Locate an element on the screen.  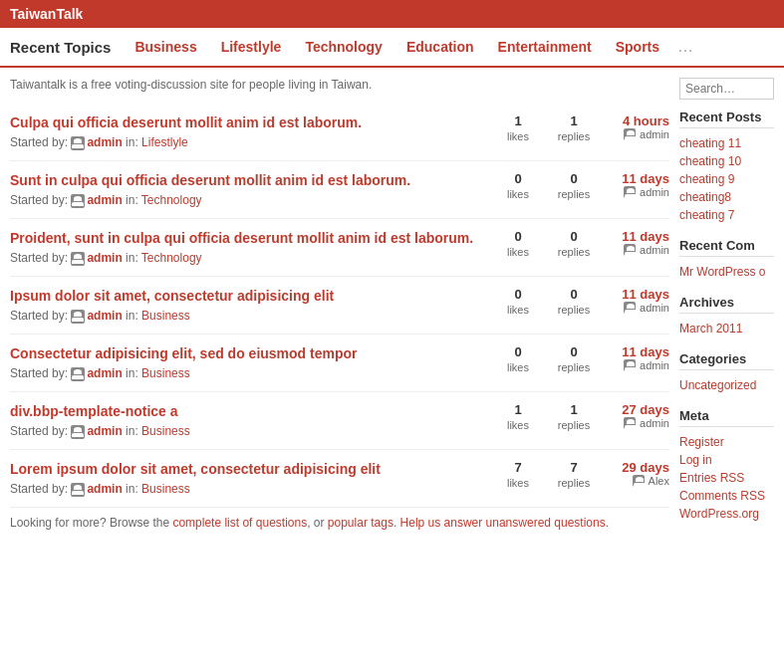
archives-title: Archives is located at coordinates (727, 305).